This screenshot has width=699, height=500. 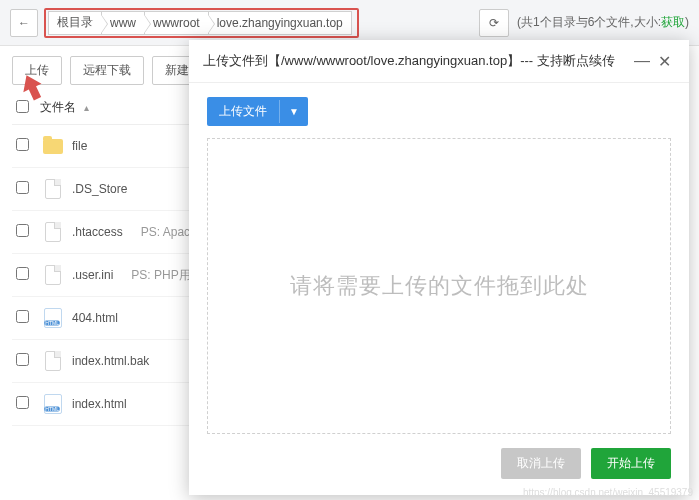 What do you see at coordinates (53, 146) in the screenshot?
I see `folder-icon` at bounding box center [53, 146].